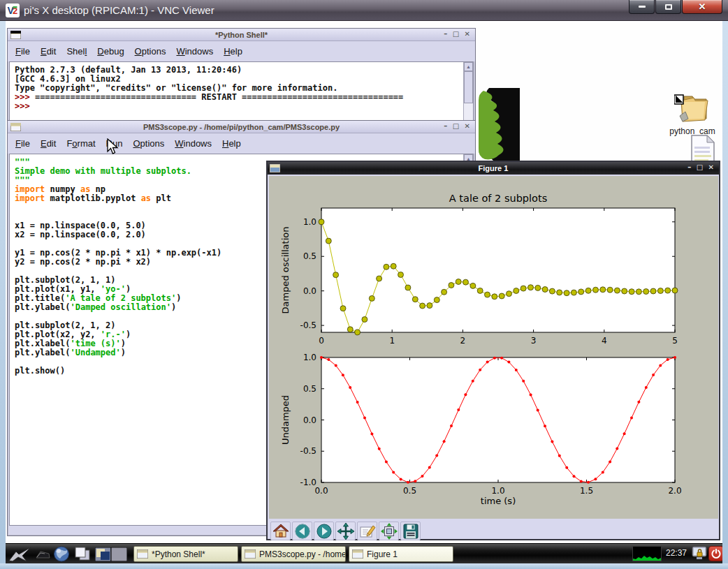 This screenshot has height=569, width=728. I want to click on minimize-button, so click(641, 7).